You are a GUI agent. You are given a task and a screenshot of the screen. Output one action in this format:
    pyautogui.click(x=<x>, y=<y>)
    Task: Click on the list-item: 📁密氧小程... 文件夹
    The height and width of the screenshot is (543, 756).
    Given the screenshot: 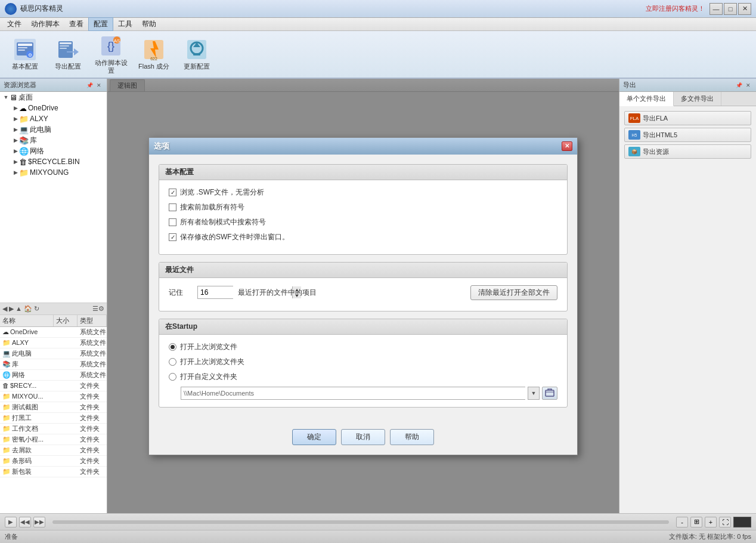 What is the action you would take?
    pyautogui.click(x=54, y=440)
    